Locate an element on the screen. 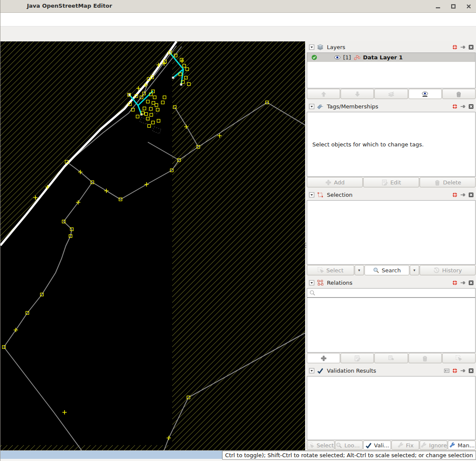 Image resolution: width=476 pixels, height=461 pixels. merge-layer-button is located at coordinates (391, 94).